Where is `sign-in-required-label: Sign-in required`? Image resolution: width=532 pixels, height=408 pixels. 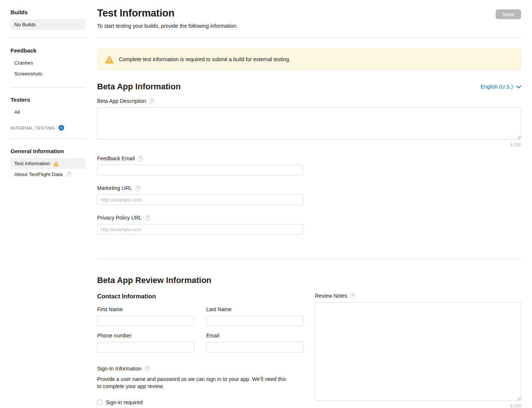 sign-in-required-label: Sign-in required is located at coordinates (124, 402).